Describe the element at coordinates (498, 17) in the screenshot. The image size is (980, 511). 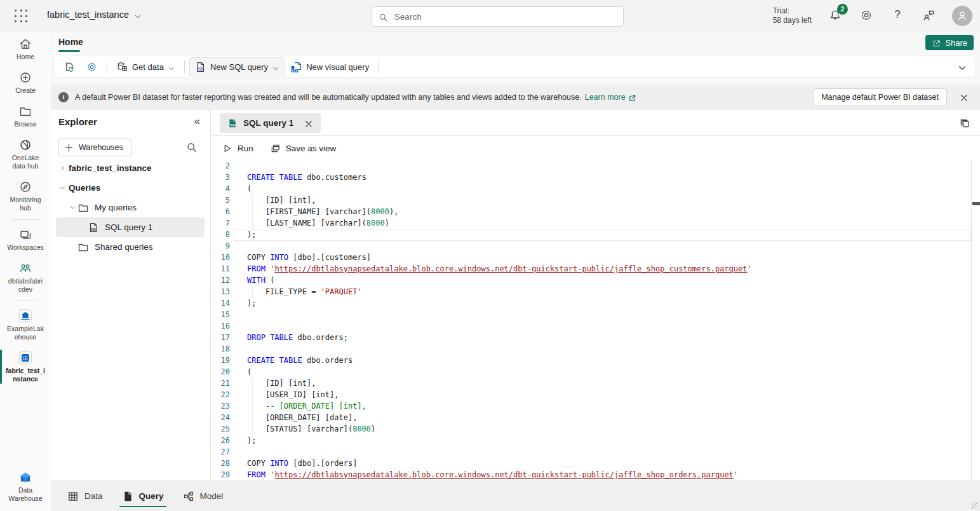
I see `global-search` at that location.